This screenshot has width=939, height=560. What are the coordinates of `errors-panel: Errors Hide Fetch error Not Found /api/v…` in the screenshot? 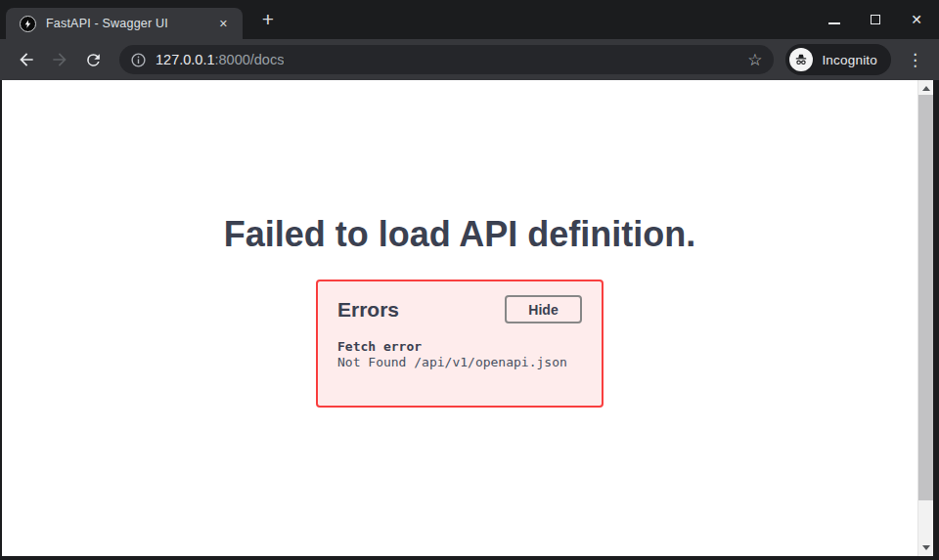 It's located at (460, 344).